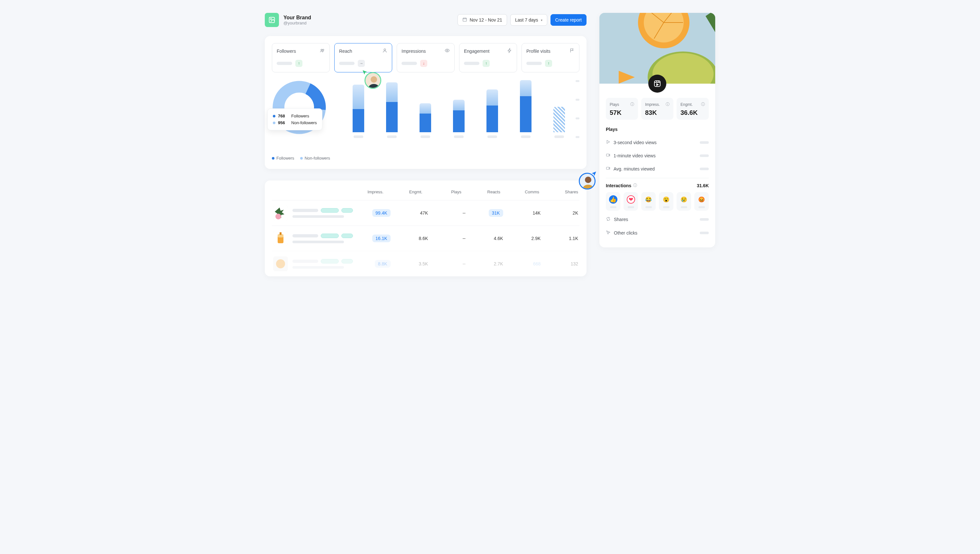  I want to click on table-row: 8.8K 3.5K -- 2.7K 668 132, so click(426, 264).